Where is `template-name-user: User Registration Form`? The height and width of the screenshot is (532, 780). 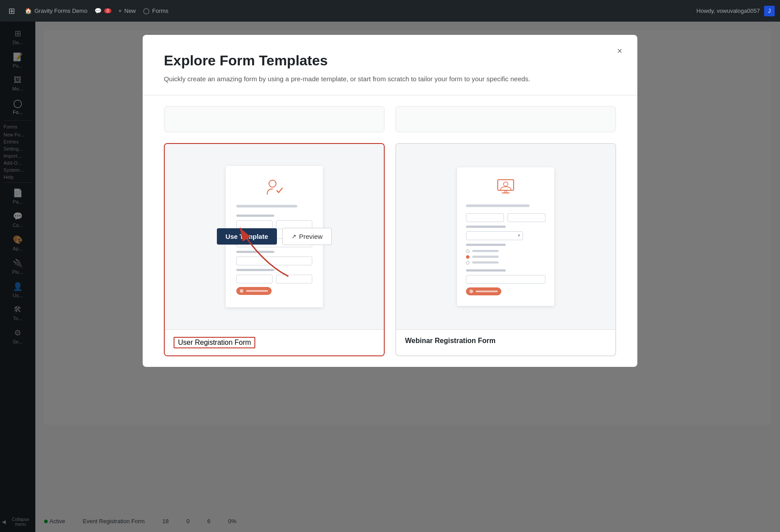 template-name-user: User Registration Form is located at coordinates (215, 343).